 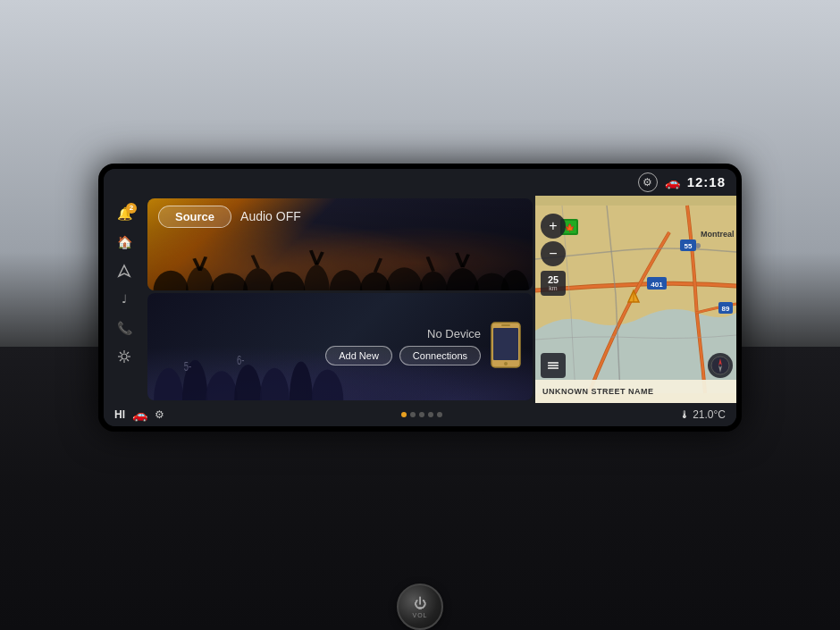 What do you see at coordinates (124, 242) in the screenshot?
I see `sidebar-item-home: 🏠` at bounding box center [124, 242].